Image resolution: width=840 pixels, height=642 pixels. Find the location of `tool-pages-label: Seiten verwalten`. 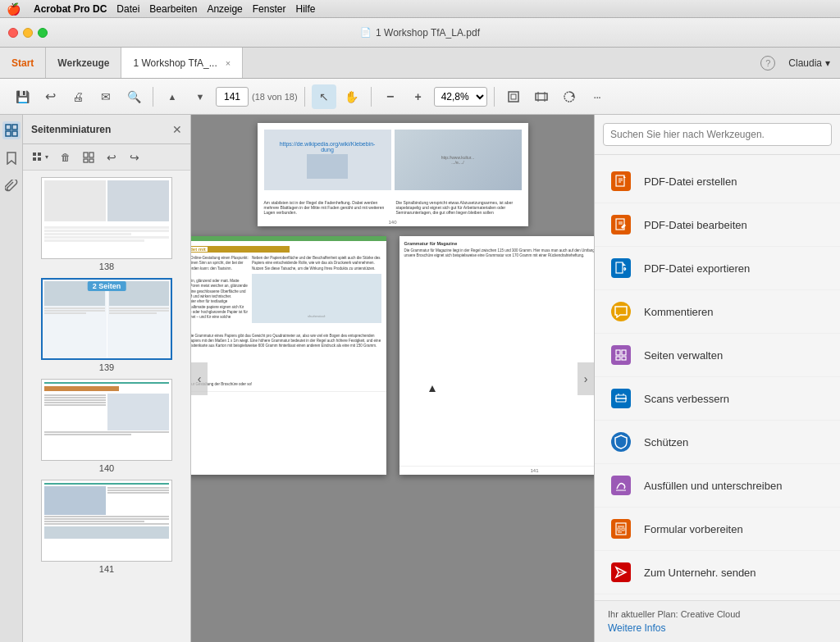

tool-pages-label: Seiten verwalten is located at coordinates (683, 356).